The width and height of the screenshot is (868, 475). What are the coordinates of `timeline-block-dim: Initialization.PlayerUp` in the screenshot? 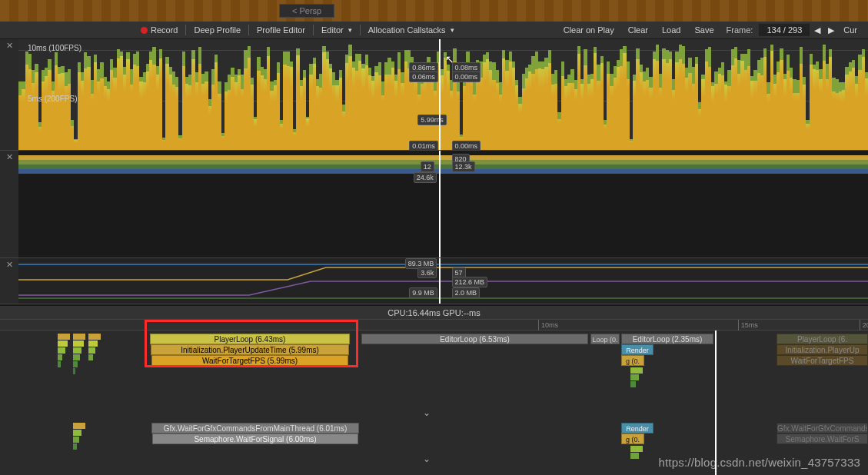 It's located at (823, 350).